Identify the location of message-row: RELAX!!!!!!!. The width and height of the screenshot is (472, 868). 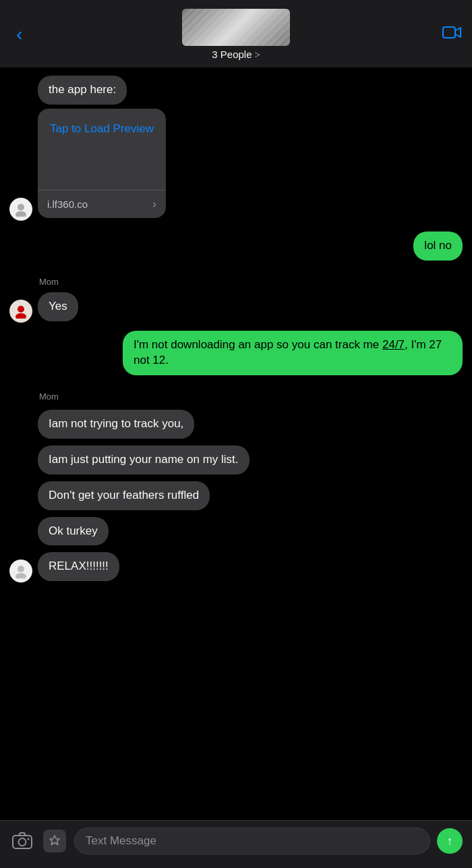
(236, 567).